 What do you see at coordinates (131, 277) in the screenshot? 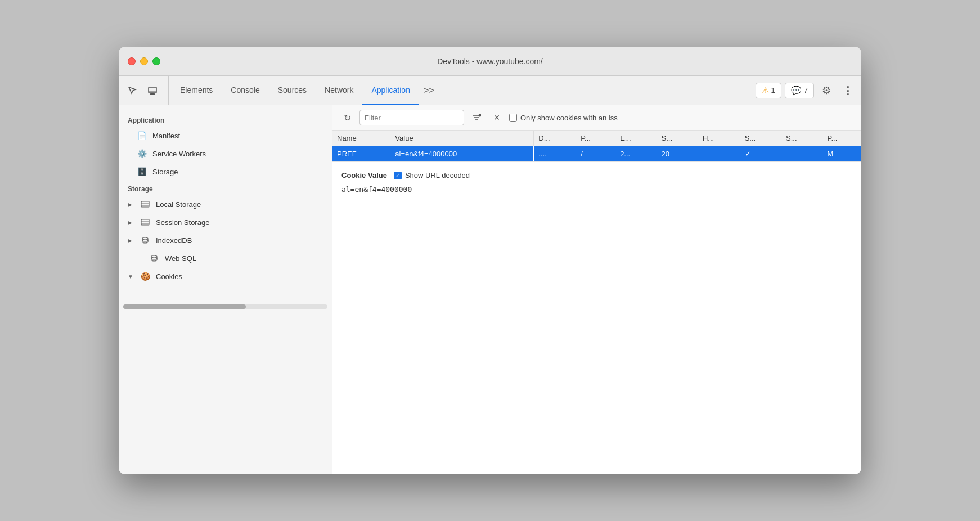
I see `arrow-down-icon: ▼` at bounding box center [131, 277].